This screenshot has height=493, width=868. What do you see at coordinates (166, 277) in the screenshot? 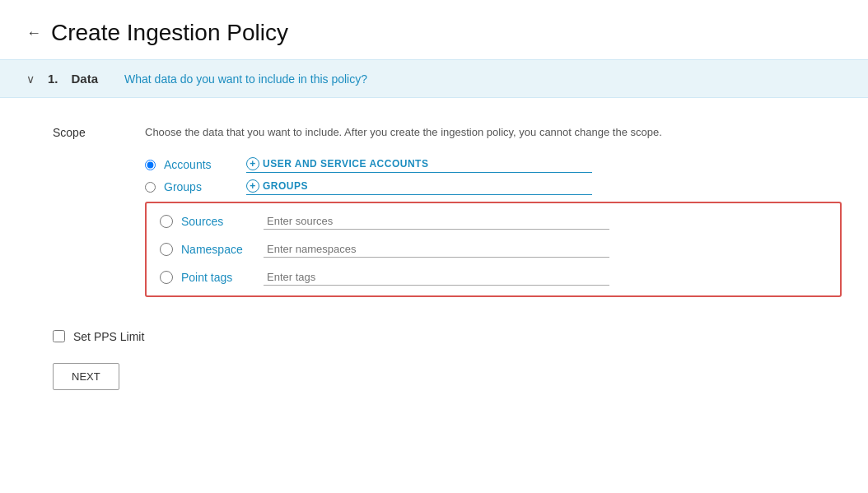
I see `point-tags-radio` at bounding box center [166, 277].